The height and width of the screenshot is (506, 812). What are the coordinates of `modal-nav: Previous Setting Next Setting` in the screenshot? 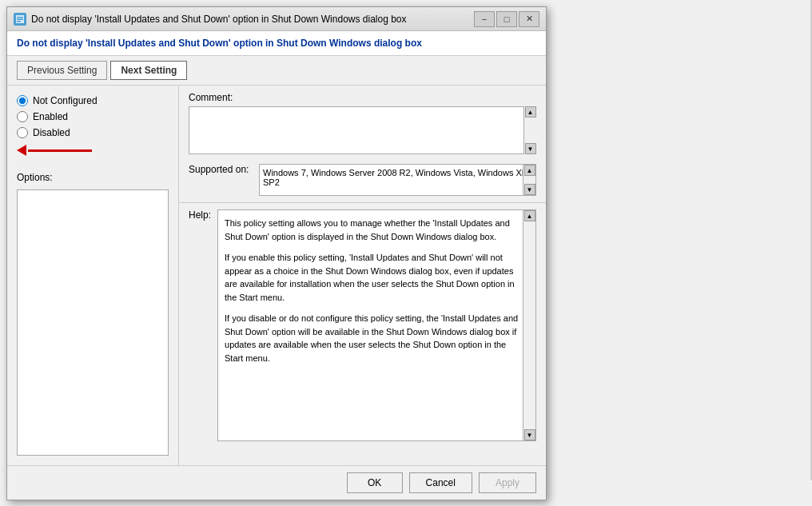 It's located at (277, 70).